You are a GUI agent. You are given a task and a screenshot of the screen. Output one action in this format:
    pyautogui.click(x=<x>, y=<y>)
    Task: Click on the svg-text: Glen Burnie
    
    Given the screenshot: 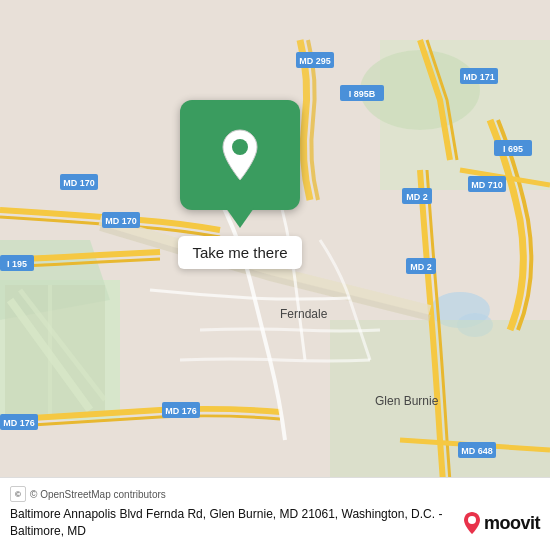 What is the action you would take?
    pyautogui.click(x=407, y=401)
    